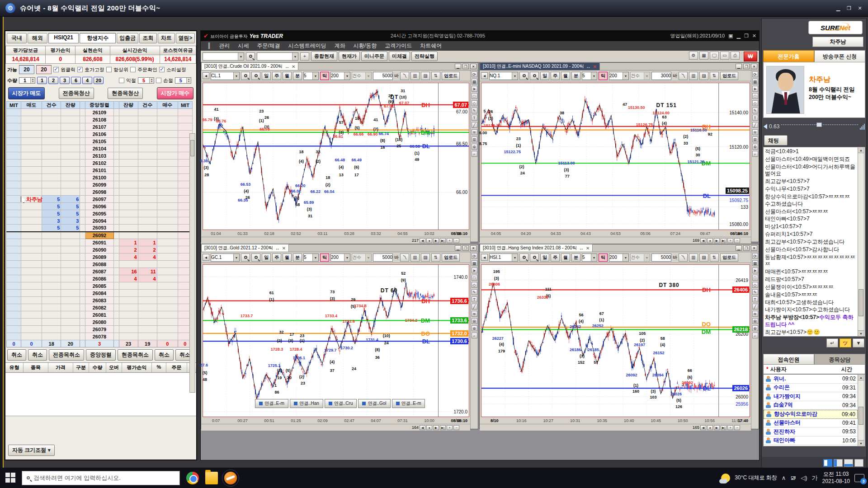 This screenshot has width=868, height=488. Describe the element at coordinates (616, 341) in the screenshot. I see `chart-plot: 26419262002600025956264062621826026DHDOD…` at that location.